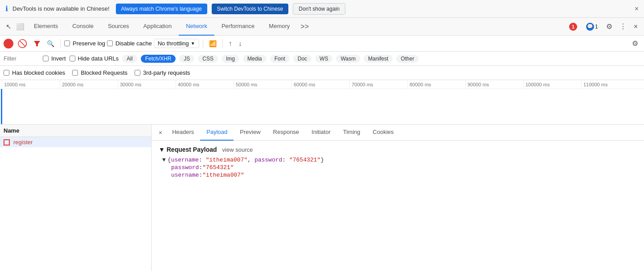 Image resolution: width=644 pixels, height=271 pixels. What do you see at coordinates (37, 44) in the screenshot?
I see `filter-toggle-button` at bounding box center [37, 44].